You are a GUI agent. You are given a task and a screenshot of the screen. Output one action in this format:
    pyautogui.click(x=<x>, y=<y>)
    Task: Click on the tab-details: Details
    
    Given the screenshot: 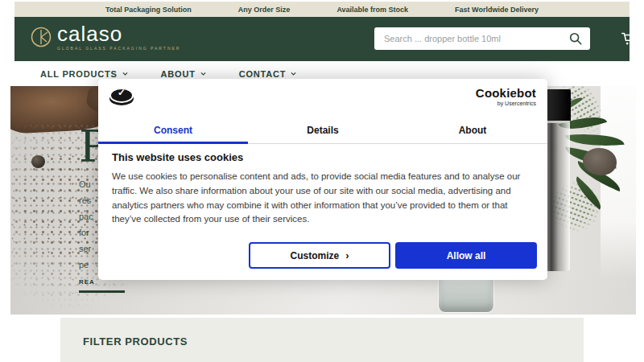 What is the action you would take?
    pyautogui.click(x=323, y=131)
    